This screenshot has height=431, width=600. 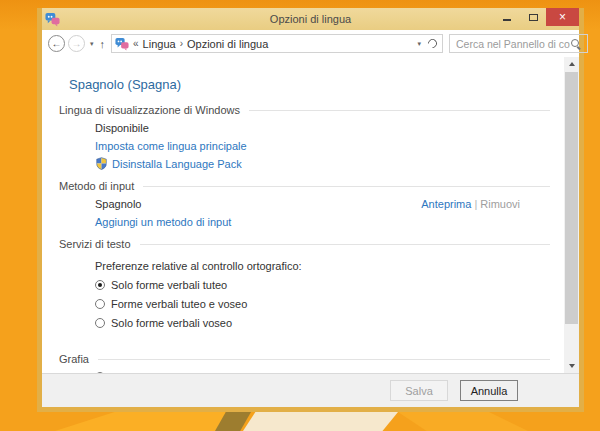 I want to click on remove-link: Rimuovi, so click(x=500, y=204).